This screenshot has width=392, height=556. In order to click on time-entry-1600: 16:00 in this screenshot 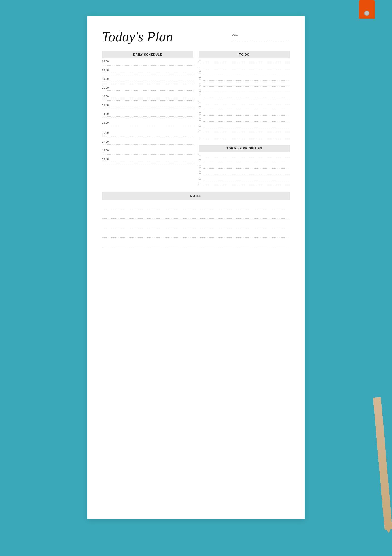, I will do `click(148, 134)`.